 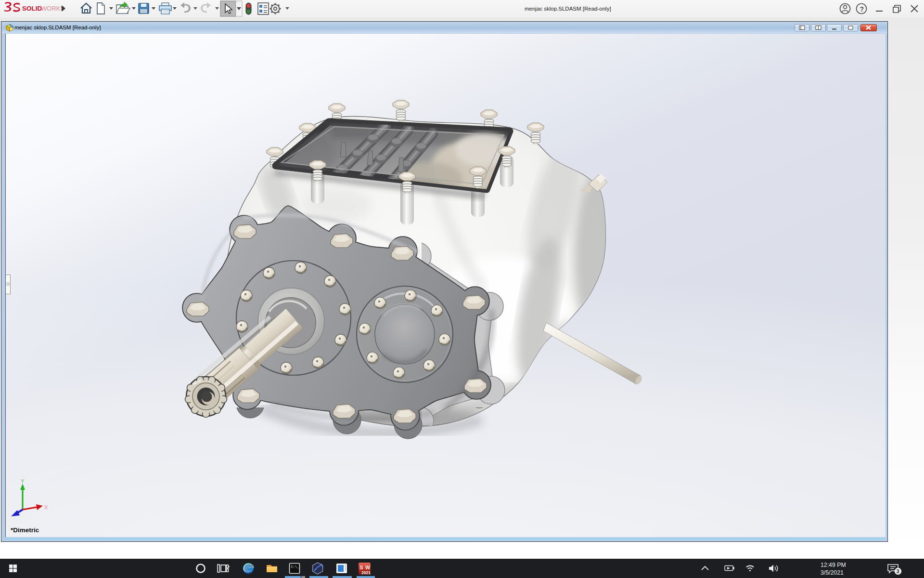 What do you see at coordinates (368, 567) in the screenshot?
I see `svg-text: W` at bounding box center [368, 567].